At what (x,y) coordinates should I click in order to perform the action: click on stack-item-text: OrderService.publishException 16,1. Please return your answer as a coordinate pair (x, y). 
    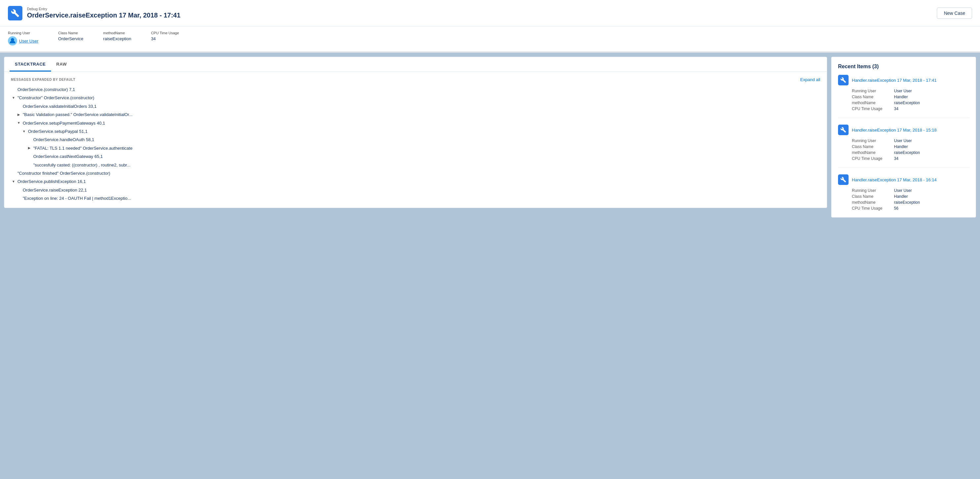
    Looking at the image, I should click on (52, 182).